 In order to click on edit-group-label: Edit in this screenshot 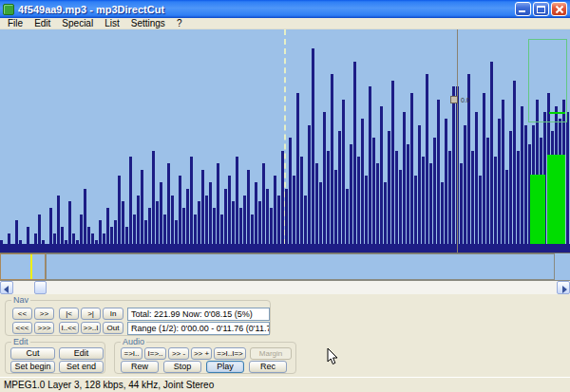, I will do `click(21, 342)`.